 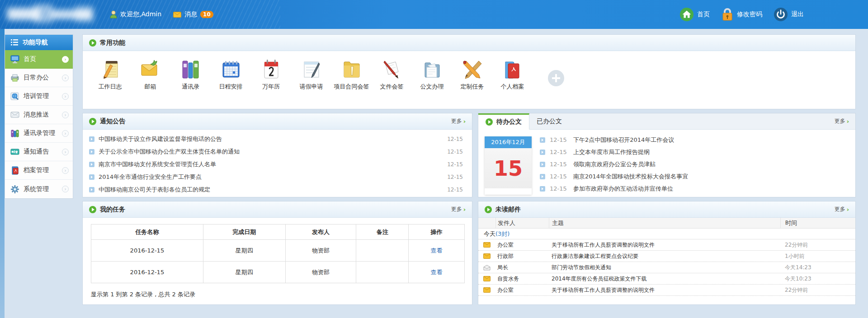 I want to click on notice-text: 2014年全市通信行业安全生产工作要点, so click(x=150, y=177).